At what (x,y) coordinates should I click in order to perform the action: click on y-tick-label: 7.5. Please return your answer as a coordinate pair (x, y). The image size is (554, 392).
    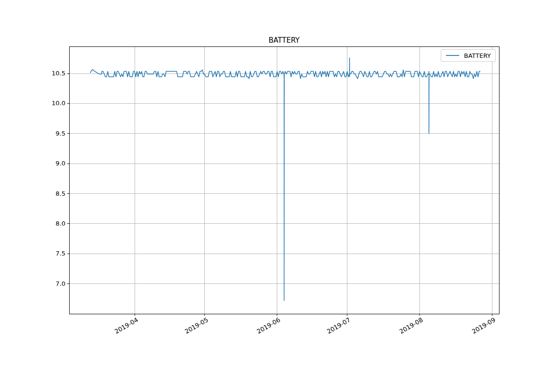
    Looking at the image, I should click on (44, 254).